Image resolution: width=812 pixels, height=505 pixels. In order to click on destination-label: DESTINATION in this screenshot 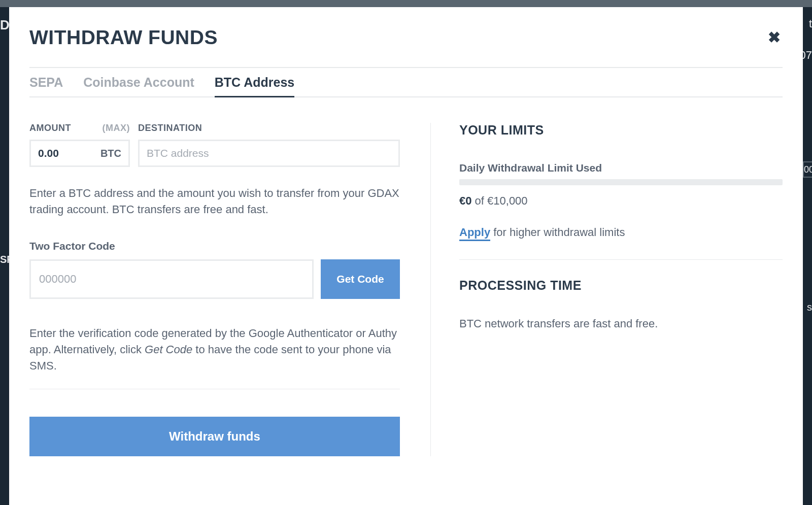, I will do `click(170, 128)`.